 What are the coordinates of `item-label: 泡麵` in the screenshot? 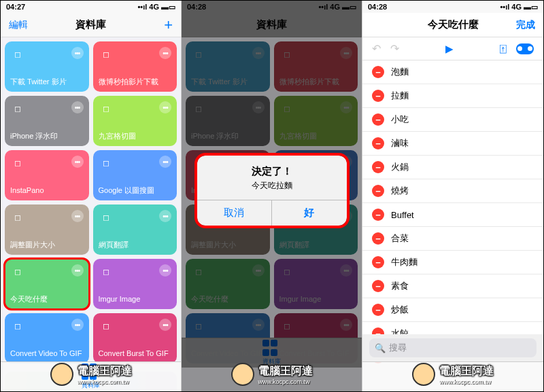 It's located at (400, 72).